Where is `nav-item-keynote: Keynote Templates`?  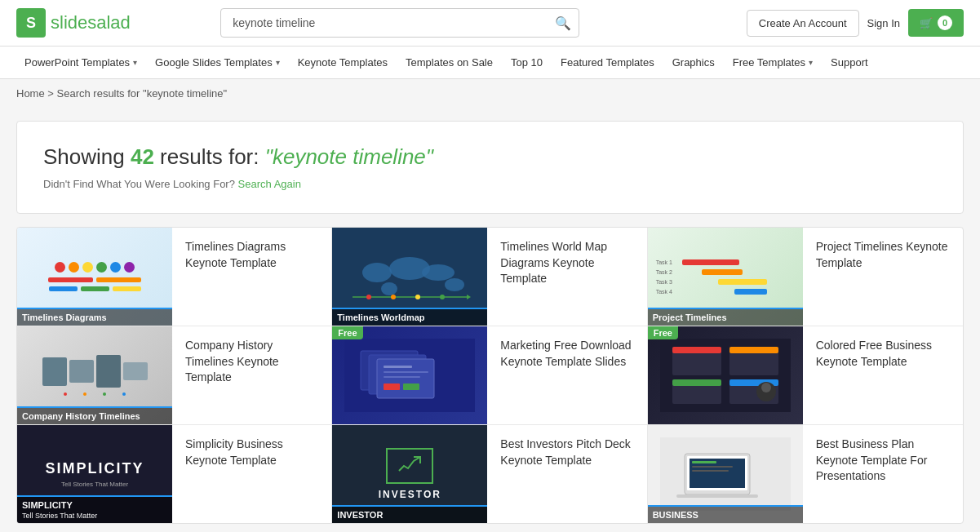
nav-item-keynote: Keynote Templates is located at coordinates (343, 62).